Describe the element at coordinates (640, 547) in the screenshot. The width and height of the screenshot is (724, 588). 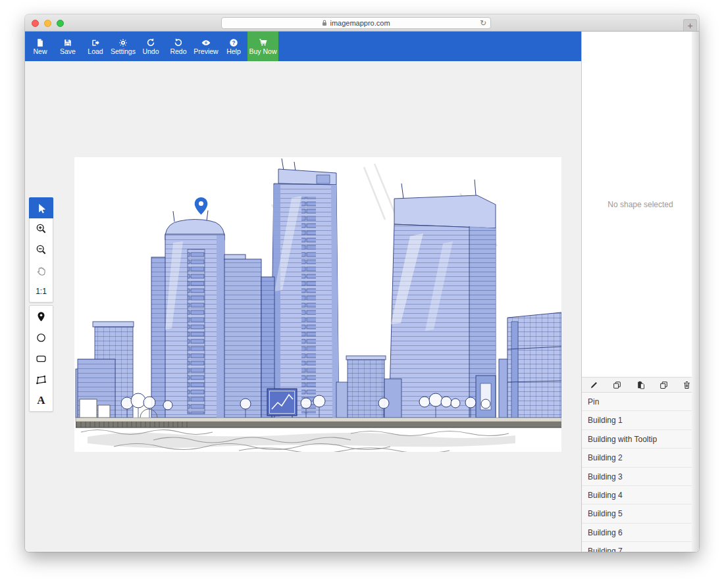
I see `shape-list-item: Building 7` at that location.